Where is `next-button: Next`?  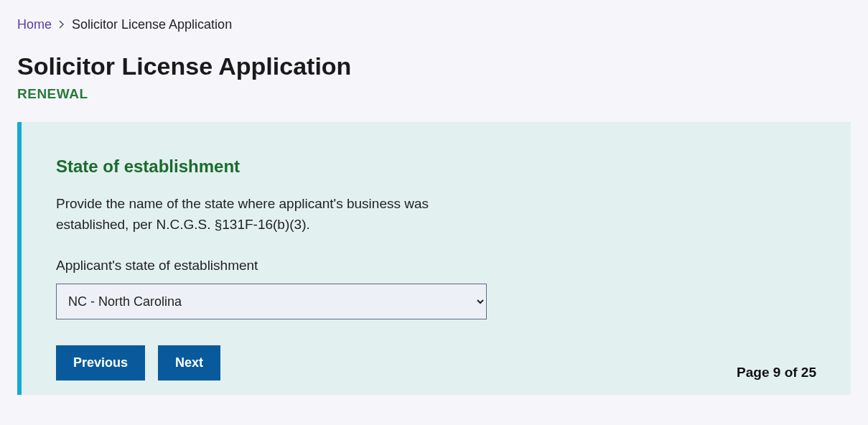 next-button: Next is located at coordinates (190, 363).